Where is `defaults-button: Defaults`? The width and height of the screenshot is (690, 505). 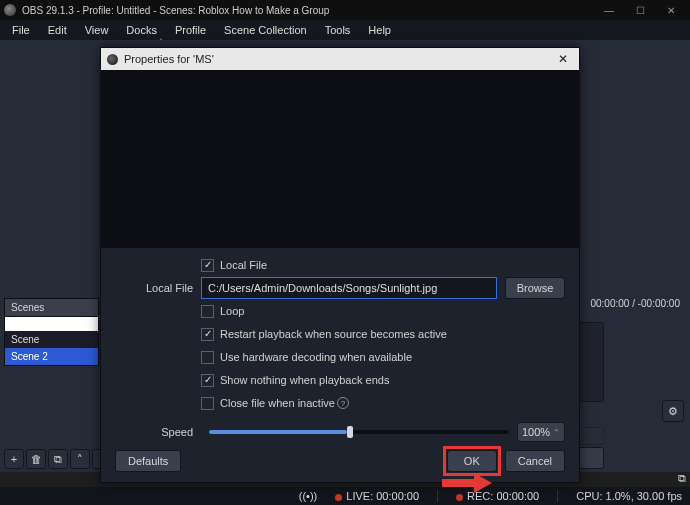
defaults-button: Defaults is located at coordinates (148, 461).